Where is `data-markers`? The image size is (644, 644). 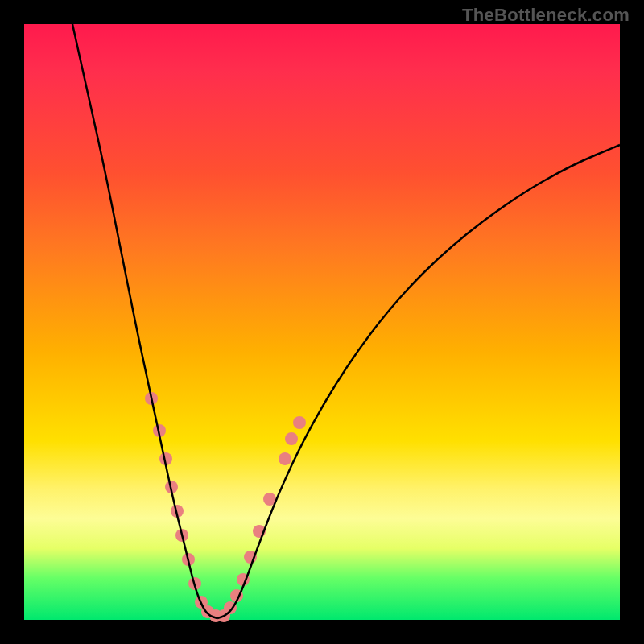 data-markers is located at coordinates (225, 507).